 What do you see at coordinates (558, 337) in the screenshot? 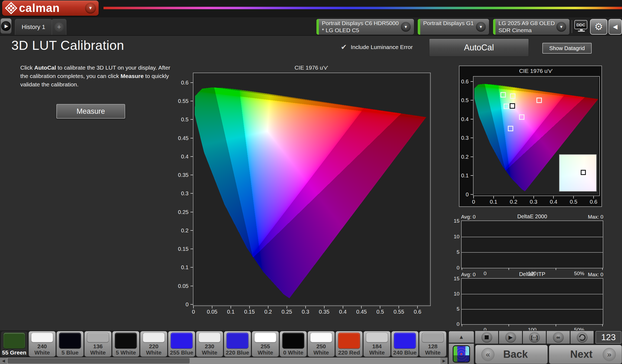
I see `continuous-measure-button: ∞` at bounding box center [558, 337].